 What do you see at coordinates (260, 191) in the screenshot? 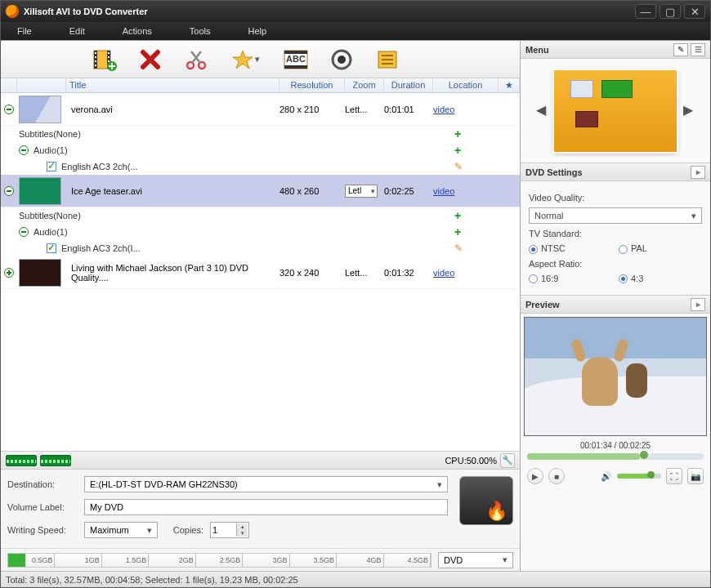
I see `file-row: Ice Age teaser.avi 480 x 260 Letl 0:02:2…` at bounding box center [260, 191].